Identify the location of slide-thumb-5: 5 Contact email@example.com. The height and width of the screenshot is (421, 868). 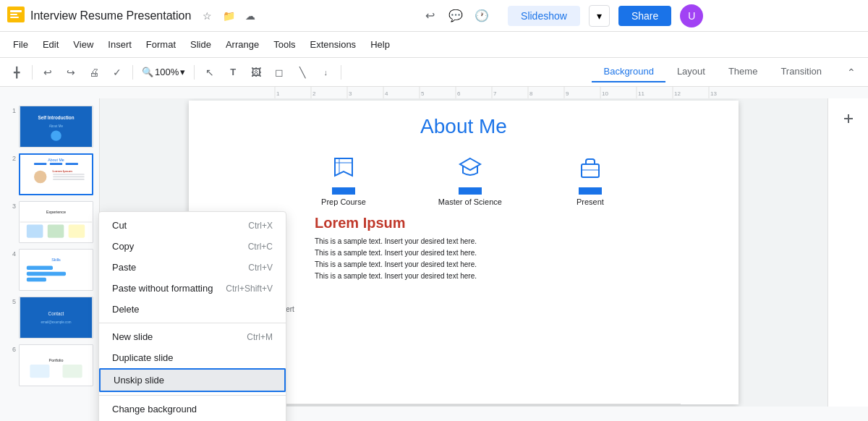
(49, 318).